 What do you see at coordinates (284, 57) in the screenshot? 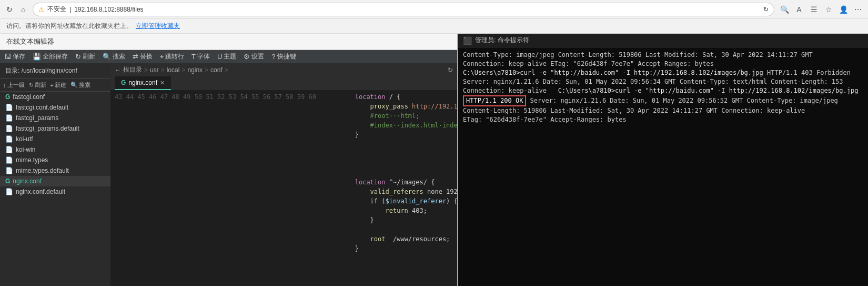
I see `shortcuts-button: ? 快捷键` at bounding box center [284, 57].